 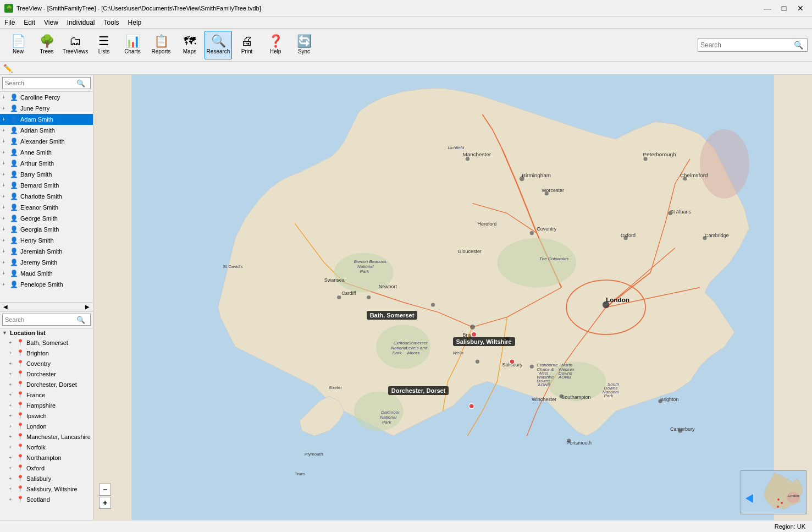 I want to click on svg-text: Birmingham, so click(x=537, y=175).